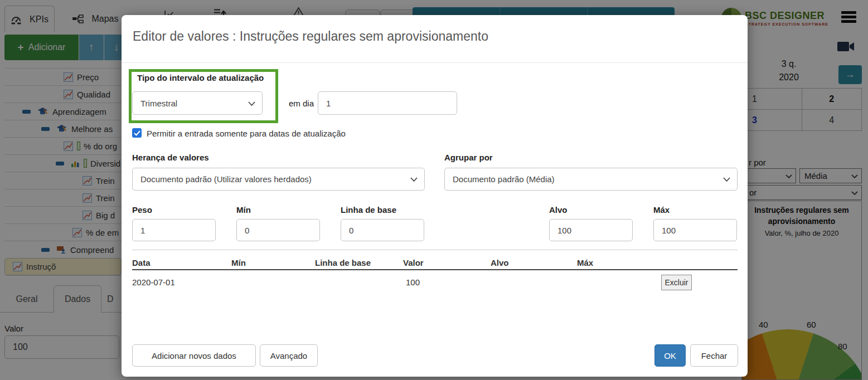 The image size is (868, 380). I want to click on inheritance-select: Documento padrão (Utilizar valores herda…, so click(279, 179).